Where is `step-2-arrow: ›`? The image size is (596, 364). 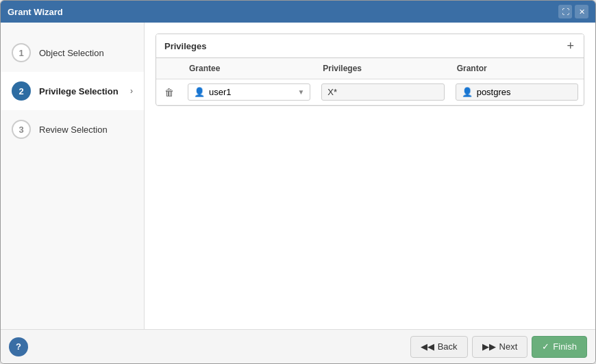
step-2-arrow: › is located at coordinates (132, 91).